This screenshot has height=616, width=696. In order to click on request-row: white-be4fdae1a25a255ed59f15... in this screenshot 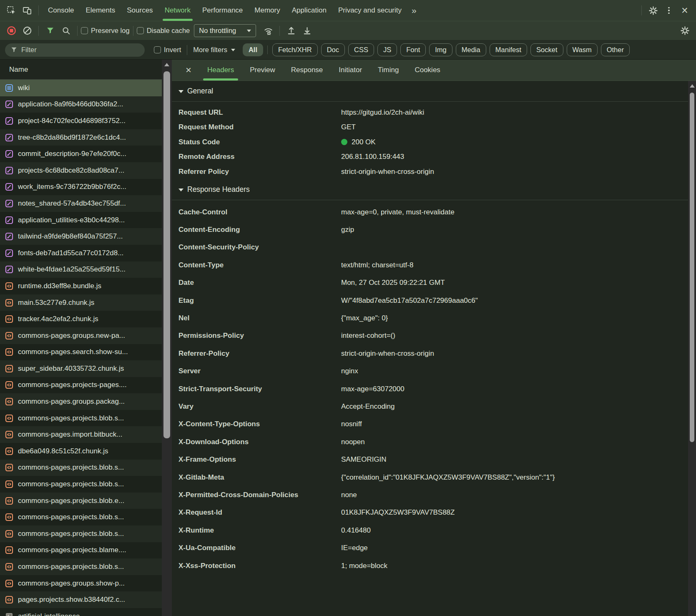, I will do `click(81, 270)`.